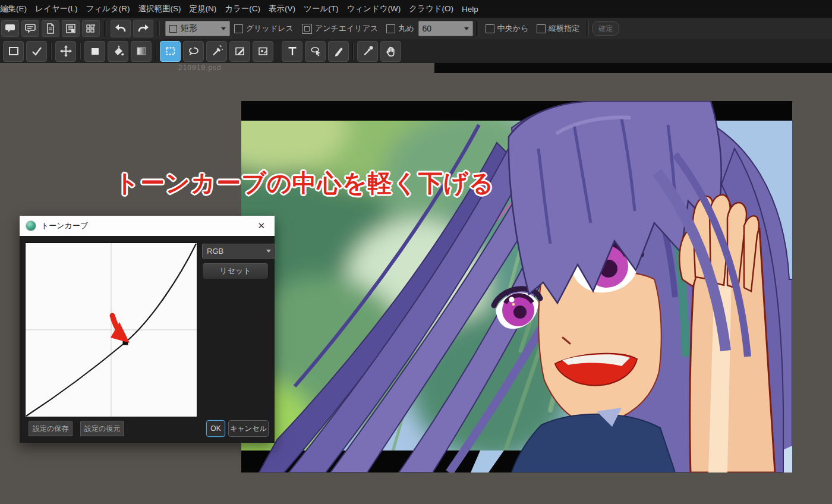  I want to click on tool-hand-button, so click(391, 51).